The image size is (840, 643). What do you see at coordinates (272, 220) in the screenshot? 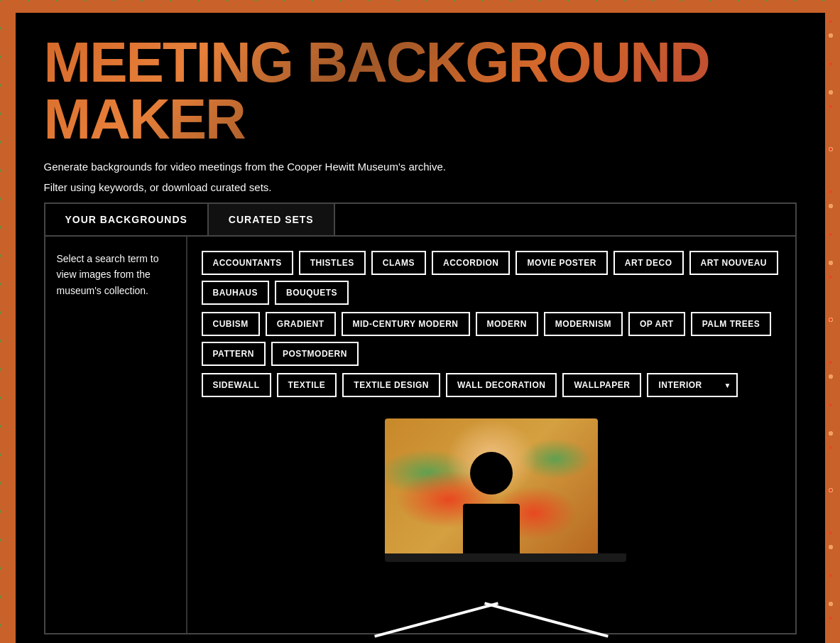
I see `tab-curated-sets: CURATED SETS` at bounding box center [272, 220].